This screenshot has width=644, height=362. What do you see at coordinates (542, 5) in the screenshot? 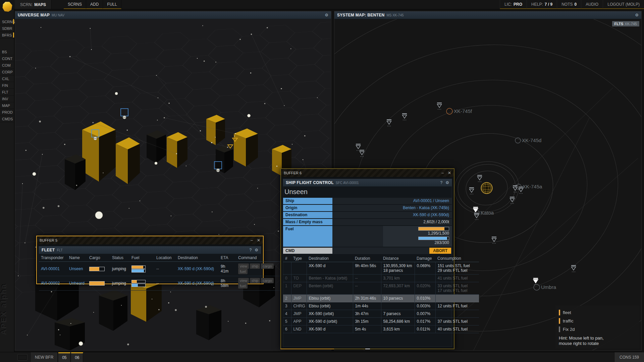
I see `topbar-item-help: HELP:7 / 9` at bounding box center [542, 5].